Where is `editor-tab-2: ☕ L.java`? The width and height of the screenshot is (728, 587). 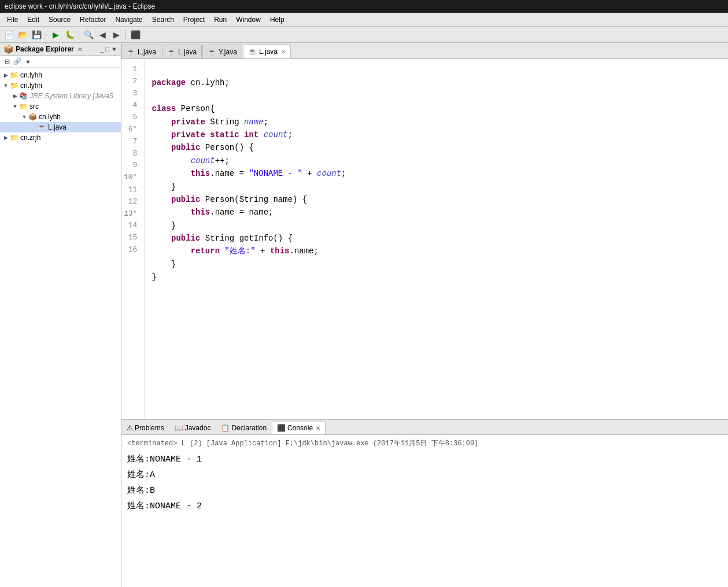
editor-tab-2: ☕ L.java is located at coordinates (182, 51).